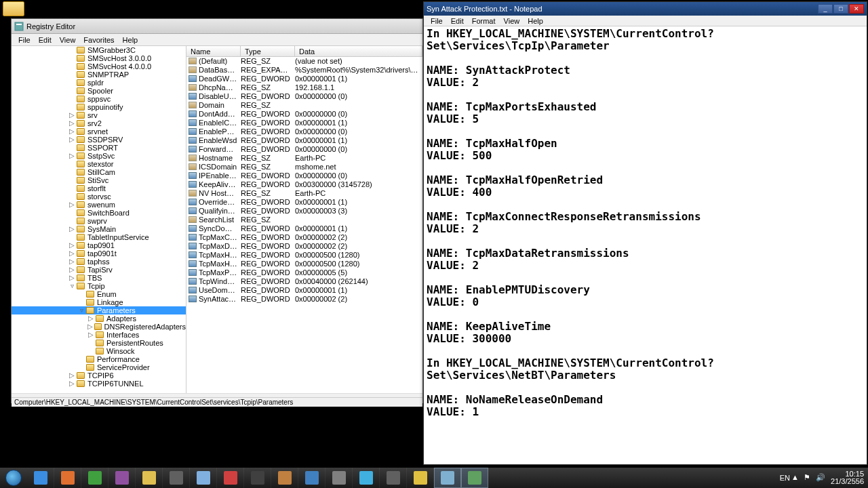 The width and height of the screenshot is (868, 488). I want to click on taskbar-app-cmd, so click(258, 478).